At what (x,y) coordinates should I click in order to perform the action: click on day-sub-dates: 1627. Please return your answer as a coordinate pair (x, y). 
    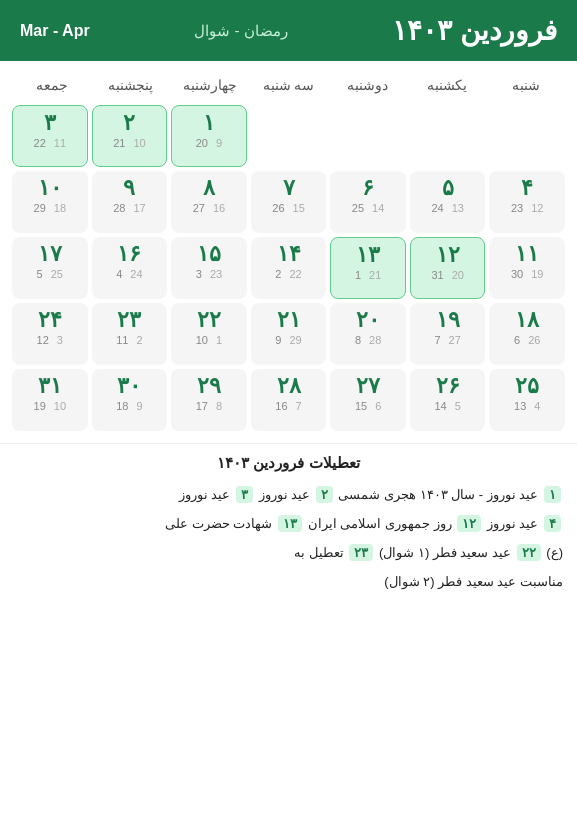
    Looking at the image, I should click on (210, 208).